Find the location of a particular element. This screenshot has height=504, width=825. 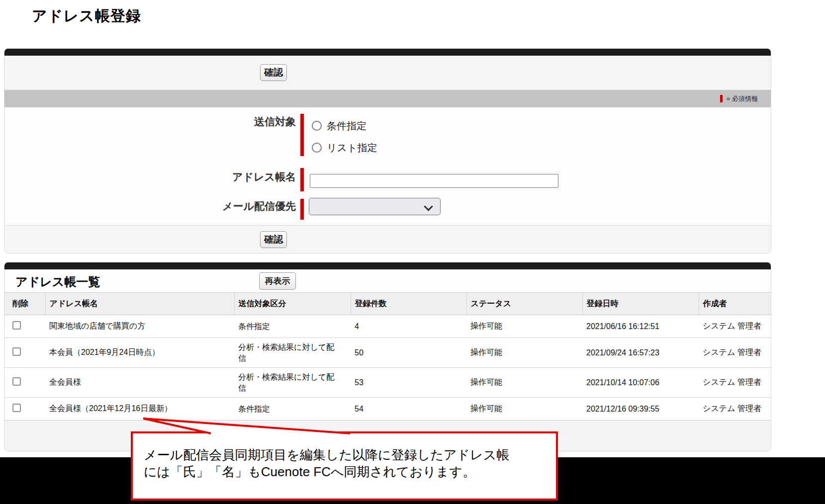

confirm-button-bottom: 確認 is located at coordinates (274, 240).